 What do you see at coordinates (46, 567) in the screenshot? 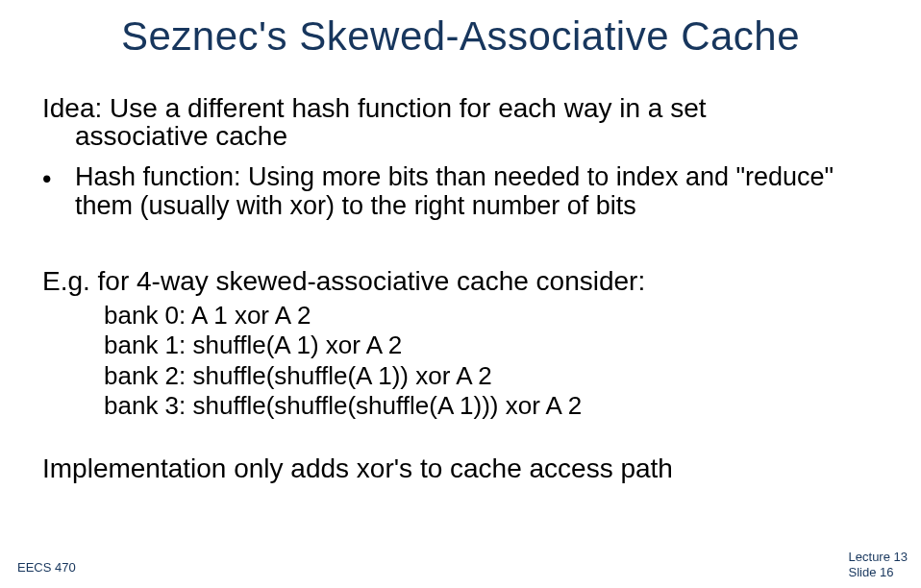
I see `footer-course: EECS 470` at bounding box center [46, 567].